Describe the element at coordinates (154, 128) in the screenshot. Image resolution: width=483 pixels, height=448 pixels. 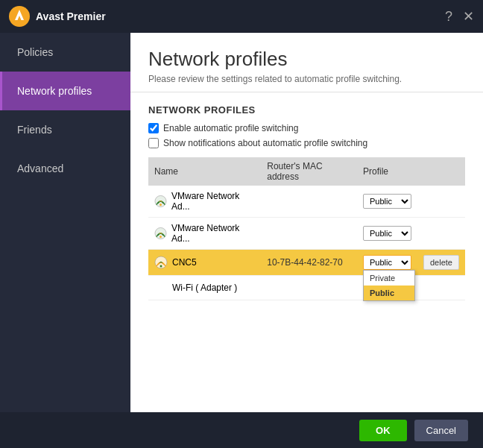
I see `enable-checkbox` at that location.